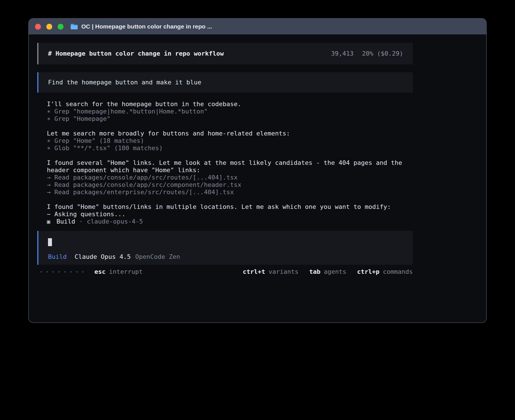  I want to click on assistant-text: I found "Home" buttons/links in multiple…, so click(230, 207).